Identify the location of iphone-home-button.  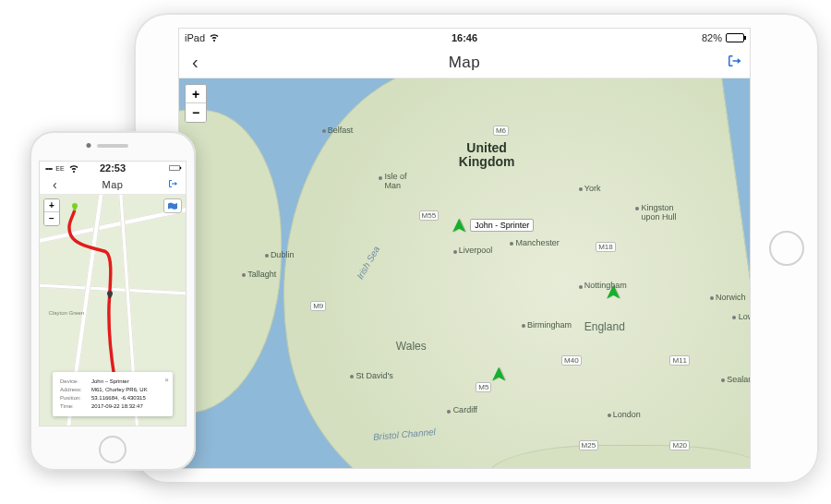
(113, 450).